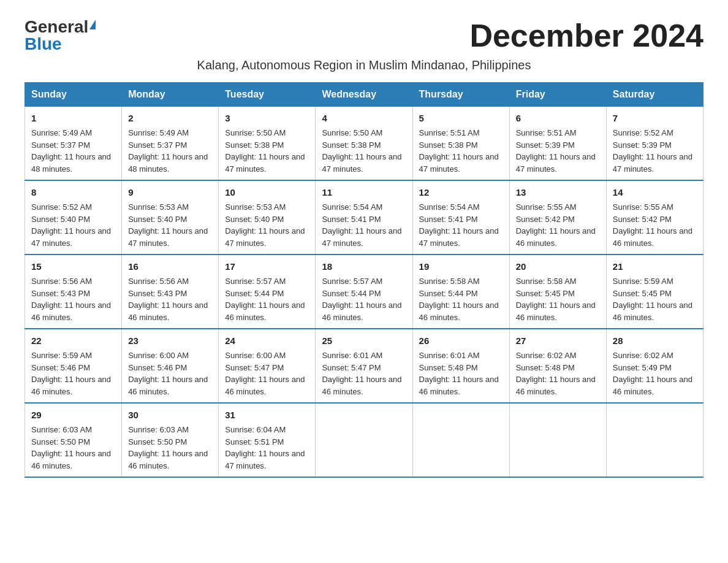 The width and height of the screenshot is (728, 563). I want to click on day-number: 16, so click(170, 267).